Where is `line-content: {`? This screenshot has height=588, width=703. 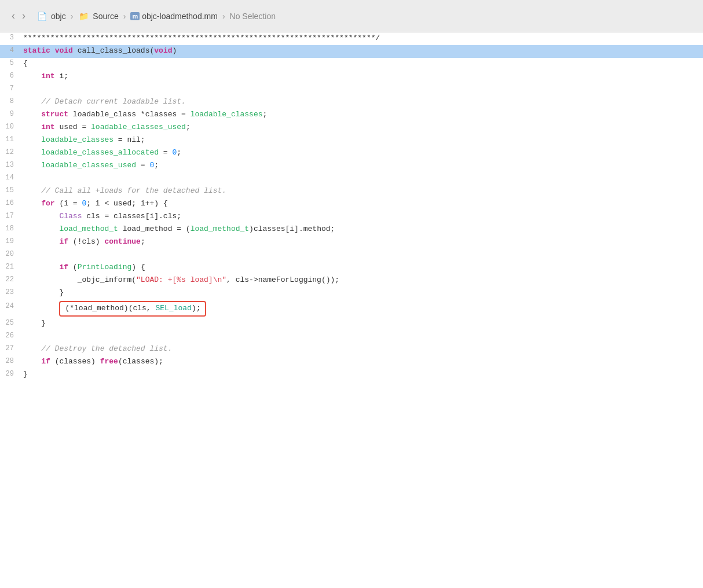
line-content: { is located at coordinates (362, 64).